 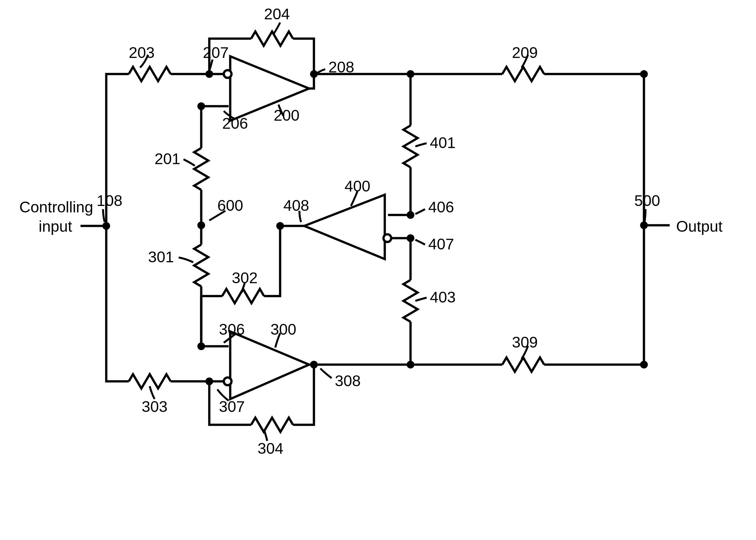 I want to click on ref-500: 500, so click(x=647, y=201).